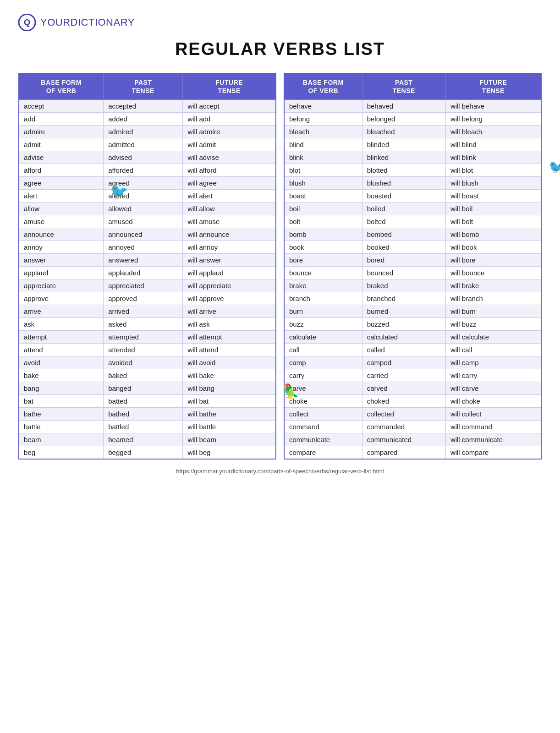 This screenshot has width=560, height=733. What do you see at coordinates (143, 273) in the screenshot?
I see `table-cell: applauded` at bounding box center [143, 273].